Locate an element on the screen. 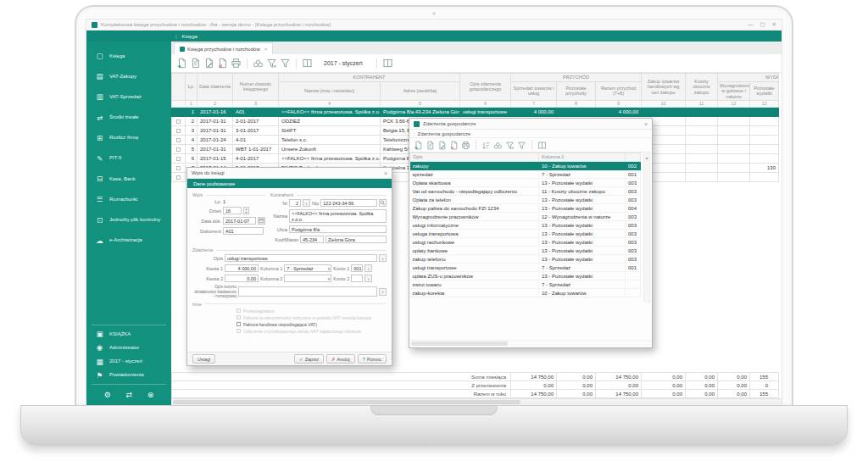 The width and height of the screenshot is (868, 472). event-row: Opłata skarbowa 13 - Pozostałe wydatki 0… is located at coordinates (526, 183).